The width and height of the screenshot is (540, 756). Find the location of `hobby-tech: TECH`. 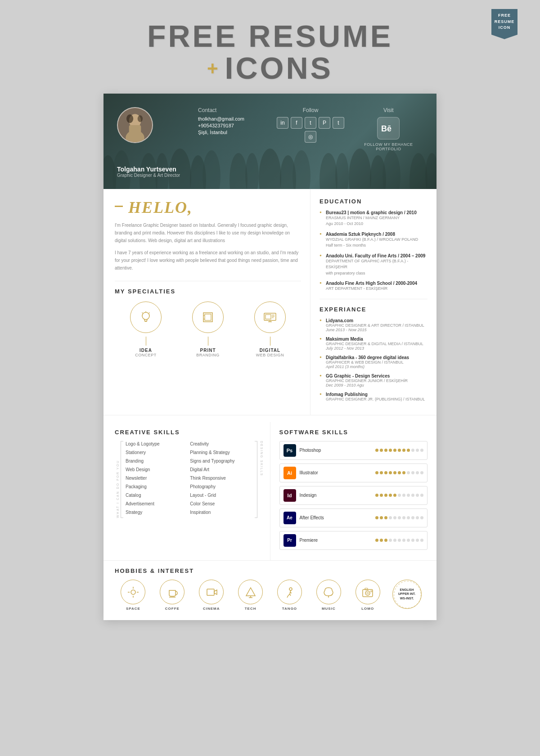

hobby-tech: TECH is located at coordinates (251, 595).